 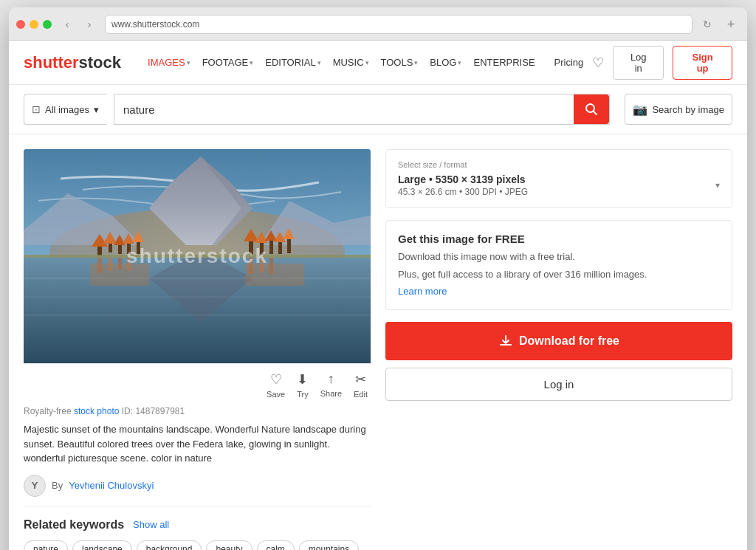 I want to click on browser-chrome: ‹ › www.shutterstock.com ↻ +, so click(x=378, y=24).